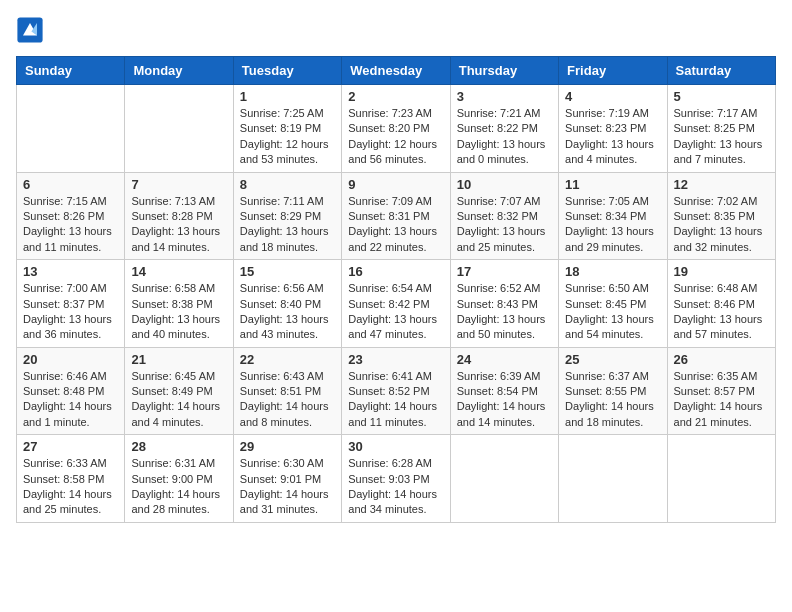  I want to click on calendar-week-1: 1Sunrise: 7:25 AM Sunset: 8:19 PM Daylig…, so click(396, 129).